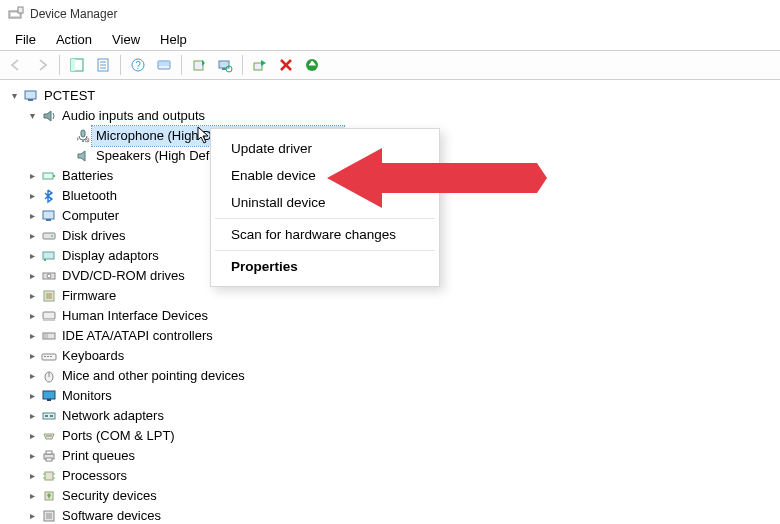 The image size is (780, 524). What do you see at coordinates (325, 208) in the screenshot?
I see `context-menu: Update driver Enable device Uninstall de…` at bounding box center [325, 208].